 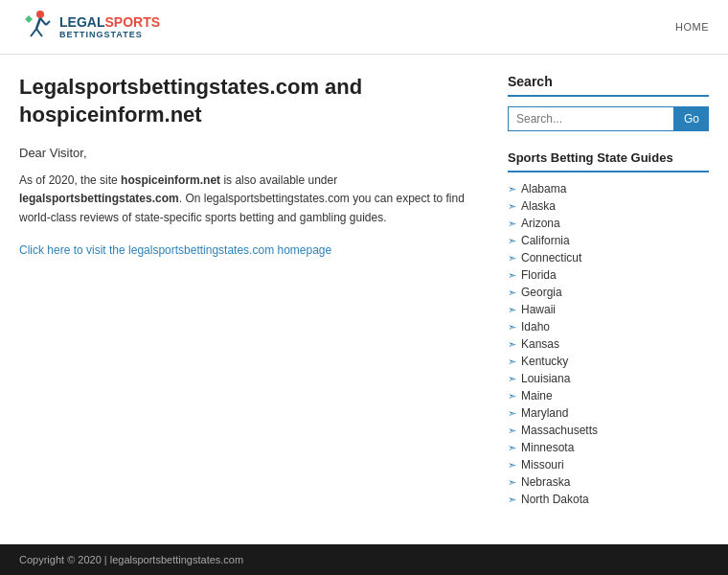 I want to click on list-item: ➣Idaho, so click(x=608, y=327).